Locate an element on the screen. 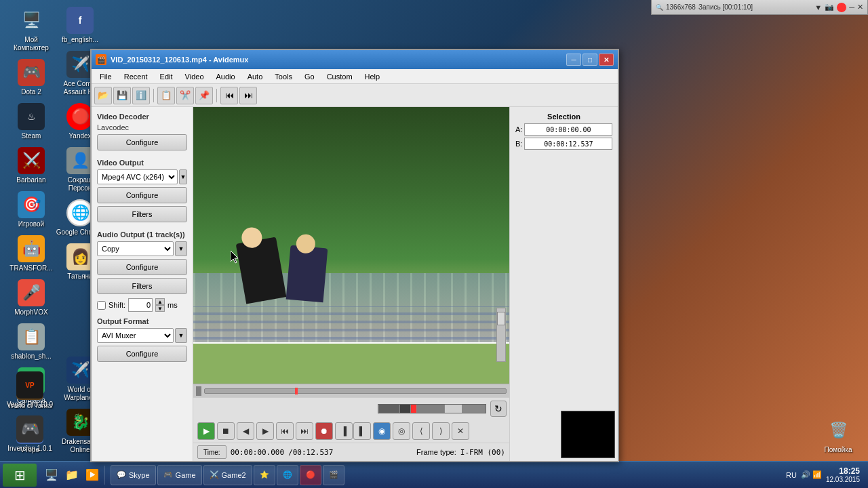 The width and height of the screenshot is (868, 488). menu-go: Go is located at coordinates (309, 77).